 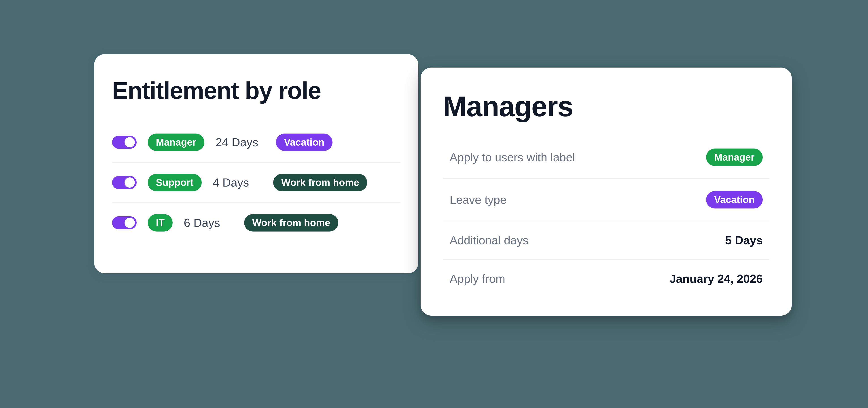 I want to click on apply-to-row: Apply to users with label Manager, so click(x=606, y=157).